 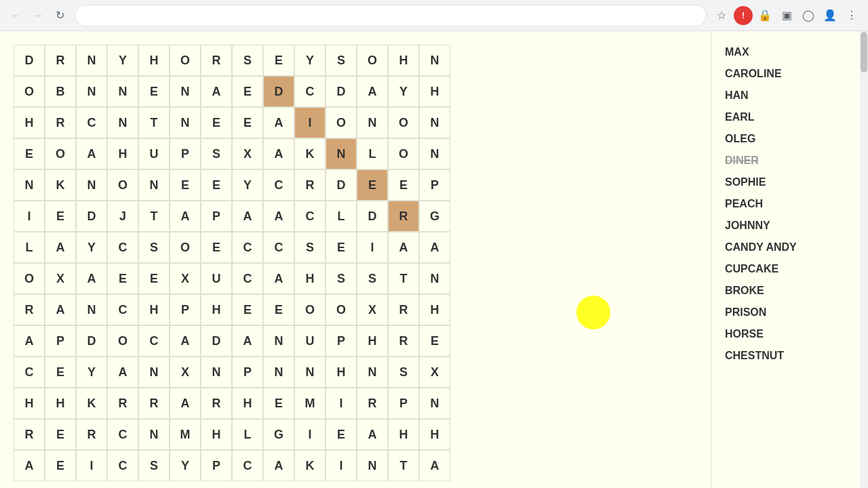 I want to click on scrollbar-track, so click(x=864, y=260).